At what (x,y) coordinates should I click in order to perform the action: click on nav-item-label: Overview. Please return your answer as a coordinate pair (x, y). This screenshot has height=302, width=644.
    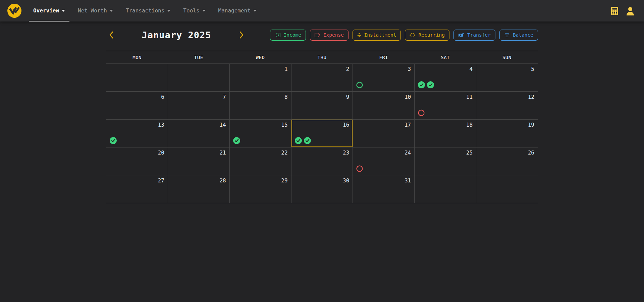
    Looking at the image, I should click on (46, 11).